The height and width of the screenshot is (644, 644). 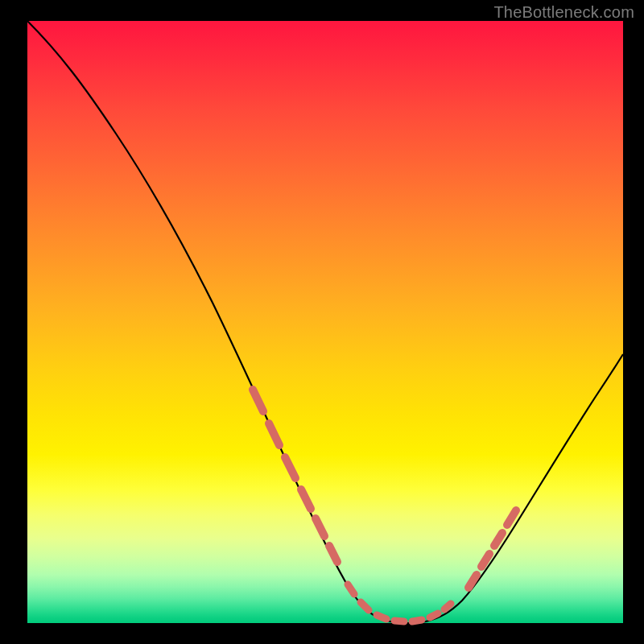 I want to click on highlight-dashes-bottom, so click(x=399, y=603).